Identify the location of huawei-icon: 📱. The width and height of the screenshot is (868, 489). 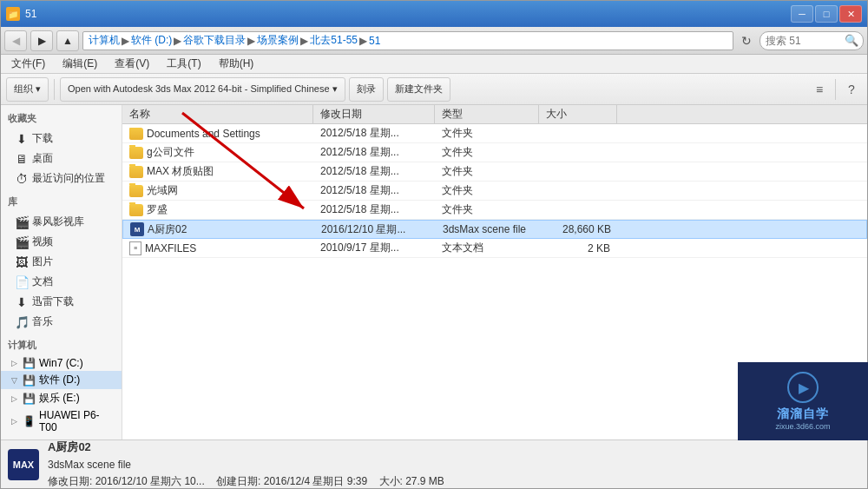
(30, 421).